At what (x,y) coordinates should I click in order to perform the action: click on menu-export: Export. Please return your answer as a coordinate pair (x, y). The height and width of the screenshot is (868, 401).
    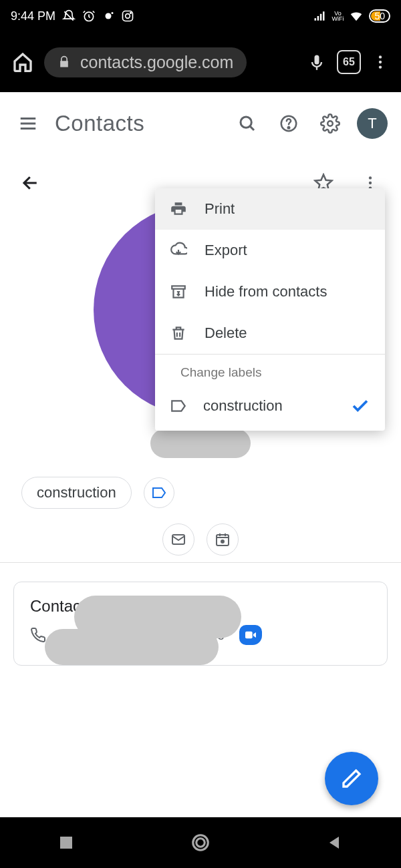
    Looking at the image, I should click on (270, 250).